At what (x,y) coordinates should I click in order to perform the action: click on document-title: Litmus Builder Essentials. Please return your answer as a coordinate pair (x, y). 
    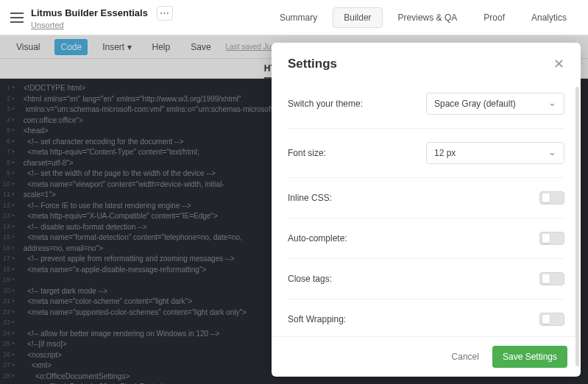
    Looking at the image, I should click on (90, 13).